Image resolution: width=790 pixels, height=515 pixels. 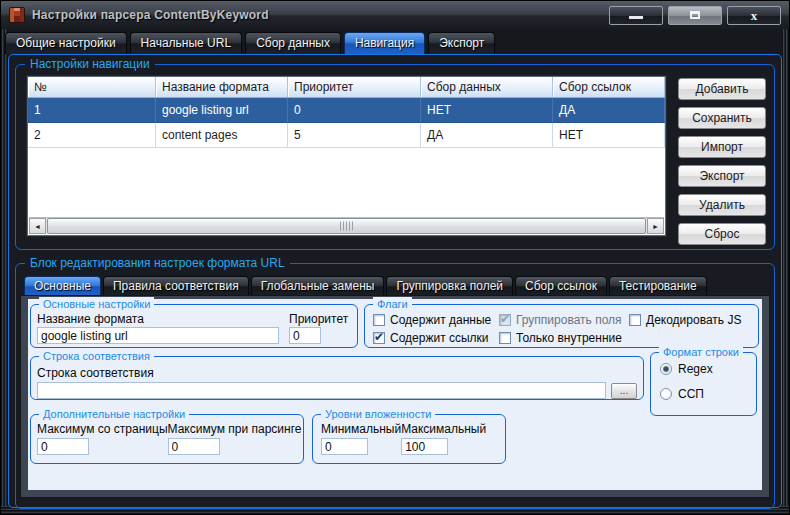 I want to click on nesting-levels-group-title: Уровни вложенности, so click(x=378, y=414).